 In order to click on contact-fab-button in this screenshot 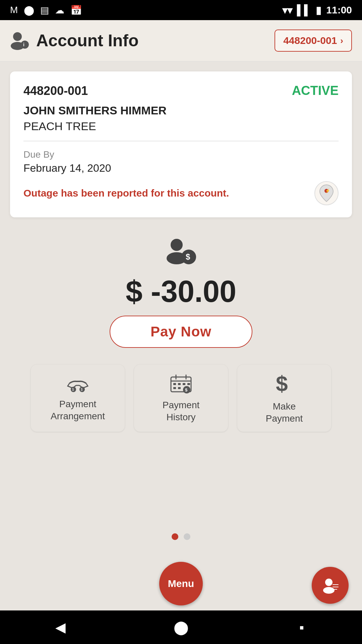, I will do `click(330, 585)`.